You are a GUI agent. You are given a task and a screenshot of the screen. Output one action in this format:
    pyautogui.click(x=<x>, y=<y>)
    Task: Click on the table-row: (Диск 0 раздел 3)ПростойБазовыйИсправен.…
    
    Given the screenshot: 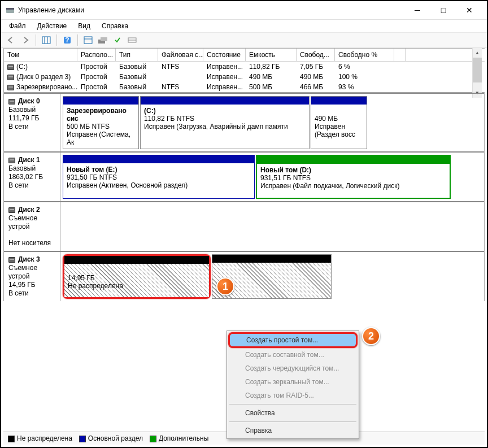 What is the action you would take?
    pyautogui.click(x=244, y=77)
    